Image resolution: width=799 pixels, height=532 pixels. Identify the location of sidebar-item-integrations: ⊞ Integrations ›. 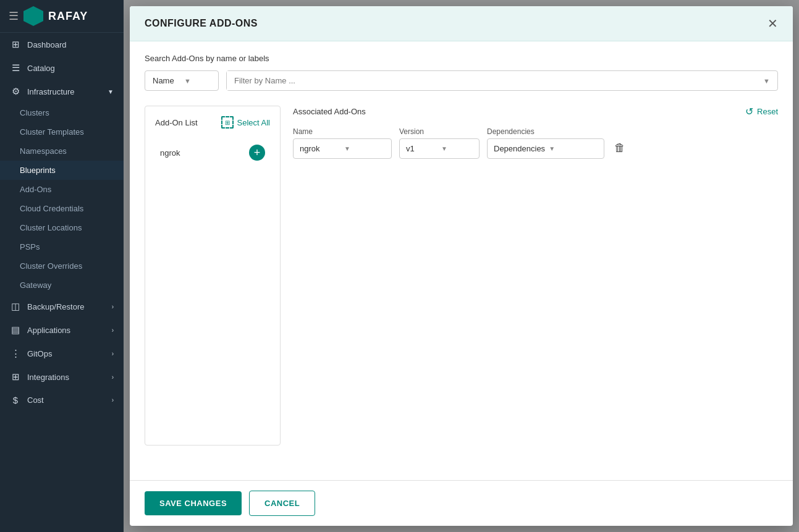
(62, 377).